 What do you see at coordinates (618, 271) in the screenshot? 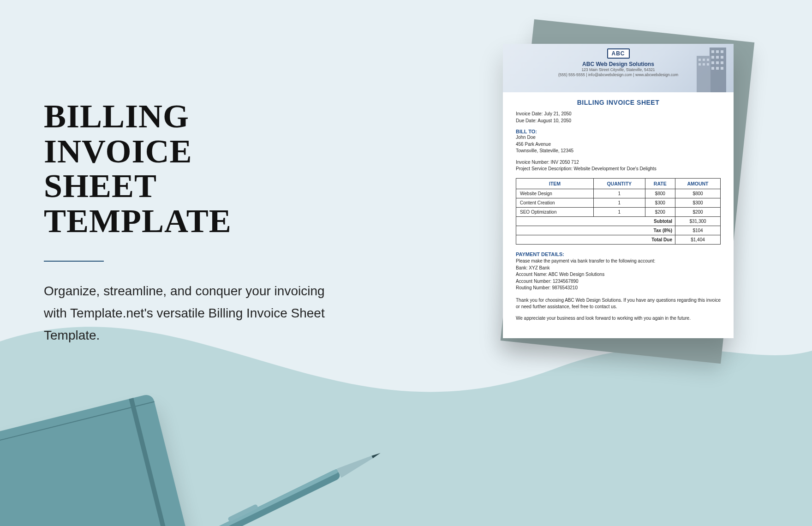
I see `payment-details: PAYMENT DETAILS: Please make the payment…` at bounding box center [618, 271].